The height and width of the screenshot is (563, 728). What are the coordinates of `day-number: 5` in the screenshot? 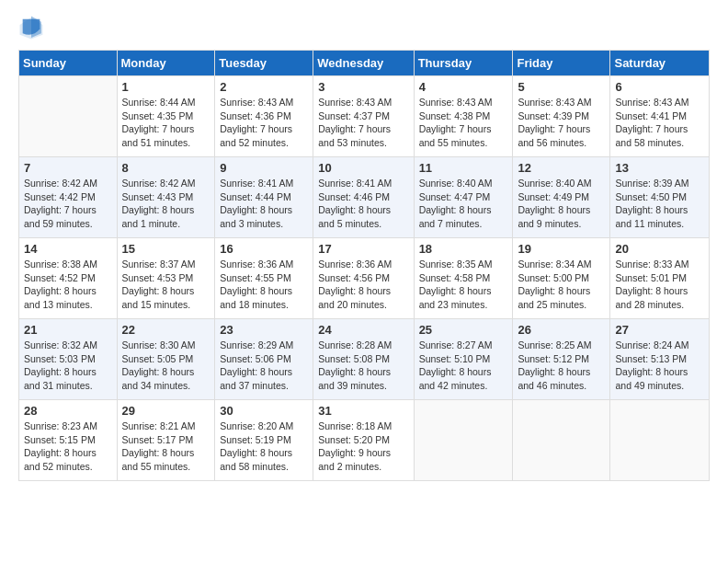 It's located at (561, 86).